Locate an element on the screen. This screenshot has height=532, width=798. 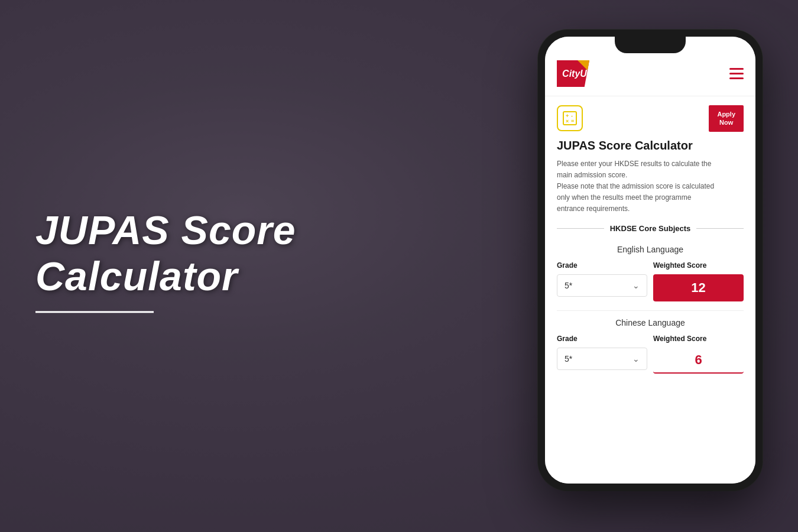
chinese-grade-header: Grade is located at coordinates (602, 339).